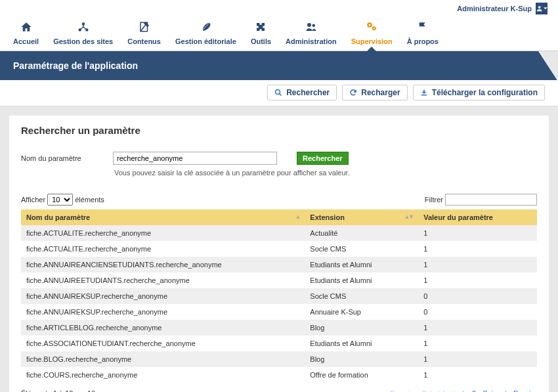 The height and width of the screenshot is (392, 558). I want to click on page-1: 1, so click(463, 391).